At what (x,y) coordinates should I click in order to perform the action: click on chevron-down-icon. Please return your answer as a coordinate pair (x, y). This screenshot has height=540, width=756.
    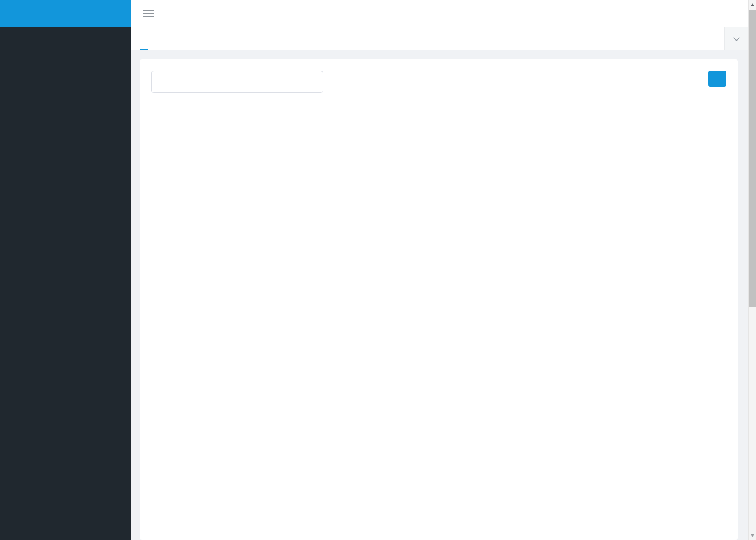
    Looking at the image, I should click on (737, 38).